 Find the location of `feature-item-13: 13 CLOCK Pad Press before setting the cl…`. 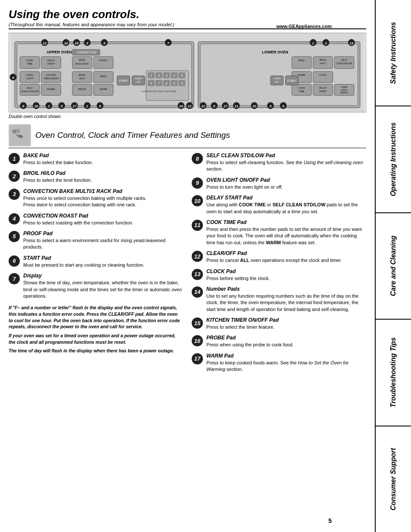

feature-item-13: 13 CLOCK Pad Press before setting the cl… is located at coordinates (279, 275).